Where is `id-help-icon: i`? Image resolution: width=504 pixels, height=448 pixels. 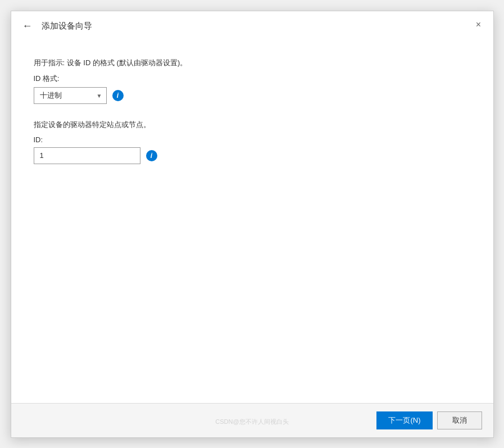 id-help-icon: i is located at coordinates (152, 156).